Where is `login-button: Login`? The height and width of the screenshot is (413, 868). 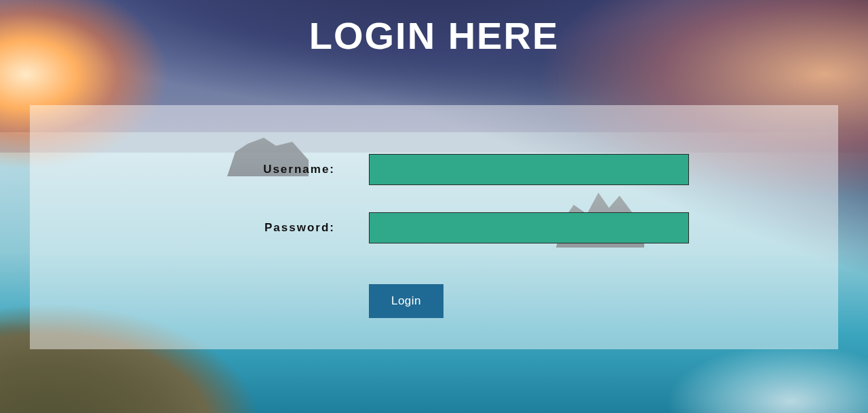
login-button: Login is located at coordinates (406, 301).